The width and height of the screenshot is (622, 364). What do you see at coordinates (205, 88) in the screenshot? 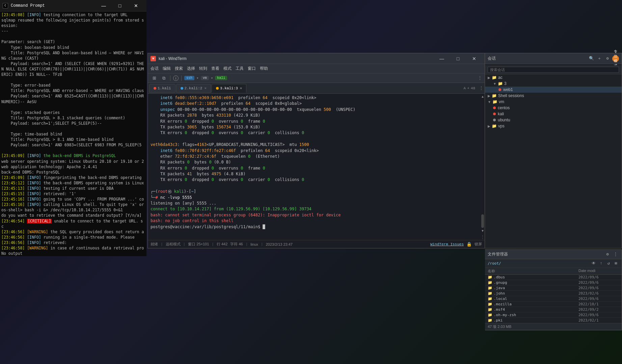
I see `tab-close-2: ✕` at bounding box center [205, 88].